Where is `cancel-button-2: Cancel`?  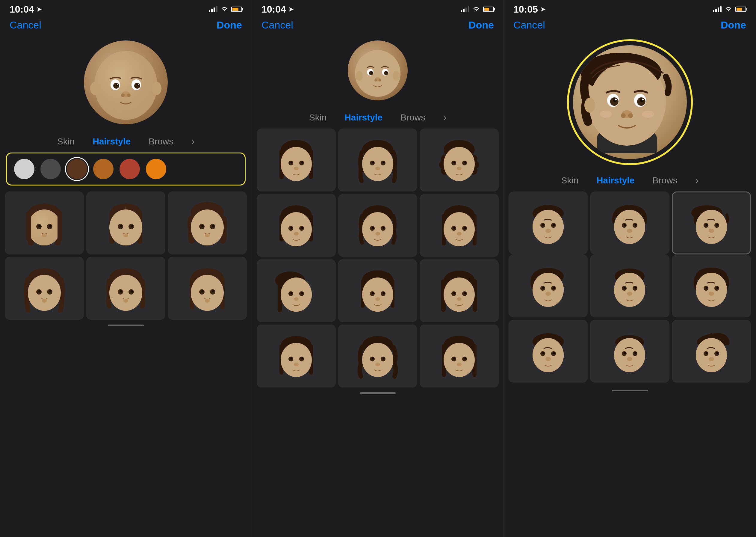
cancel-button-2: Cancel is located at coordinates (277, 25).